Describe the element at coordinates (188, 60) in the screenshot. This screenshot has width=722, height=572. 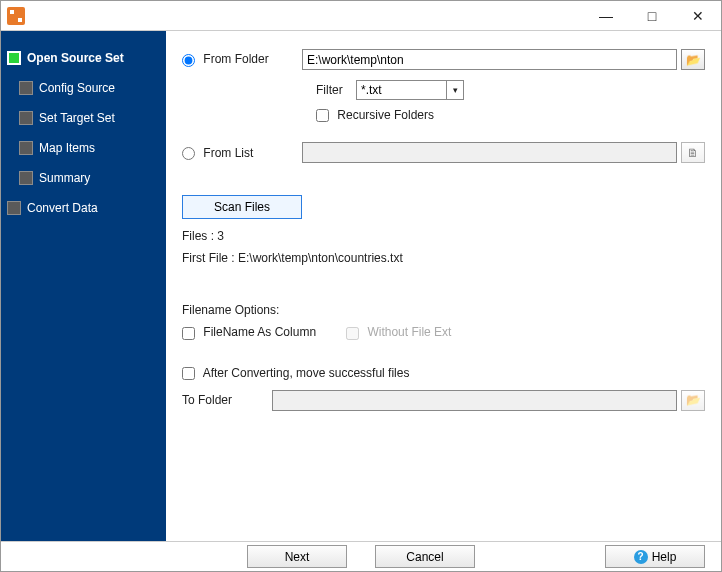
I see `from-folder-radio` at that location.